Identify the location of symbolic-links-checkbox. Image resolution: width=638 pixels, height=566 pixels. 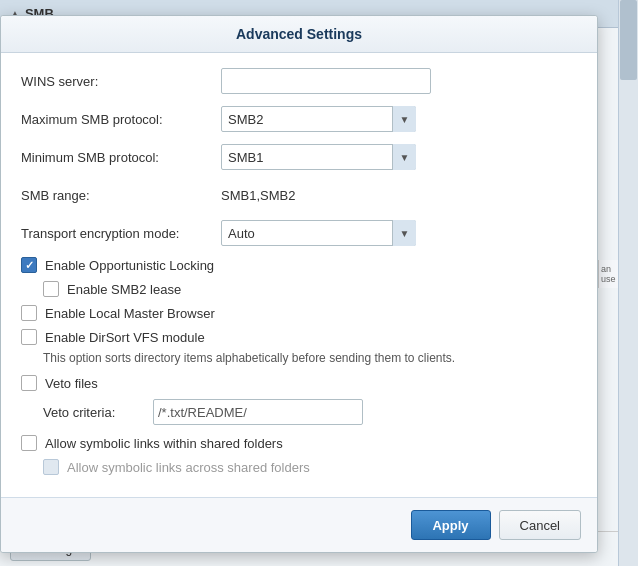
(29, 443).